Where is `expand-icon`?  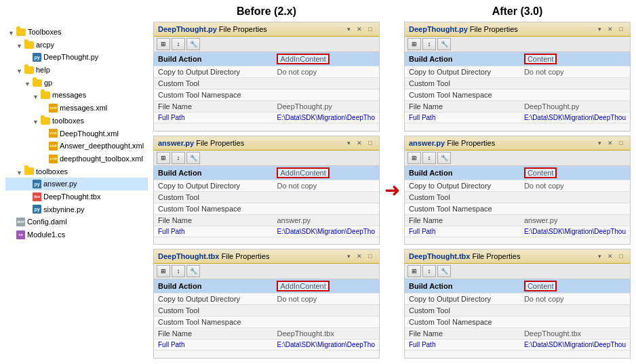 expand-icon is located at coordinates (28, 197).